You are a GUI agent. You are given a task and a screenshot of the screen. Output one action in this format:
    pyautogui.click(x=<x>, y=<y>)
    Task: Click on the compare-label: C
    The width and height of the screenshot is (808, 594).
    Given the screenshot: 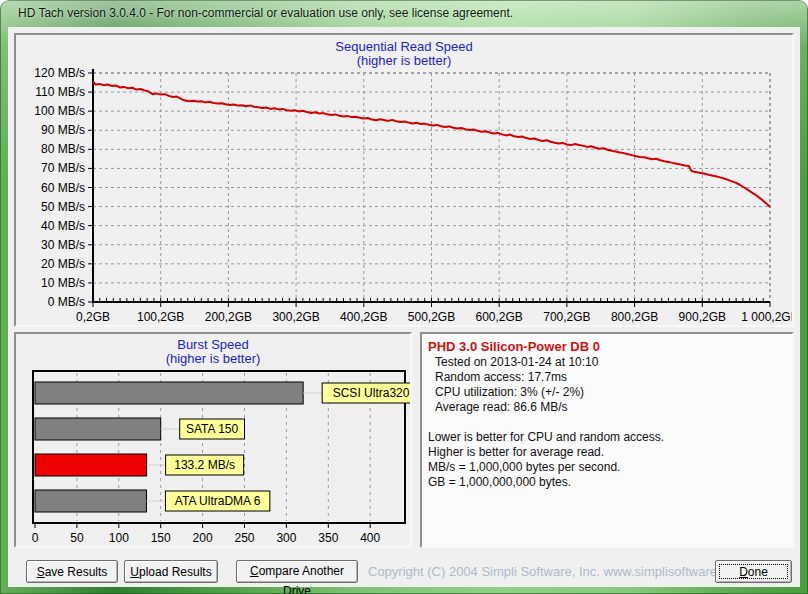 What is the action you would take?
    pyautogui.click(x=254, y=571)
    